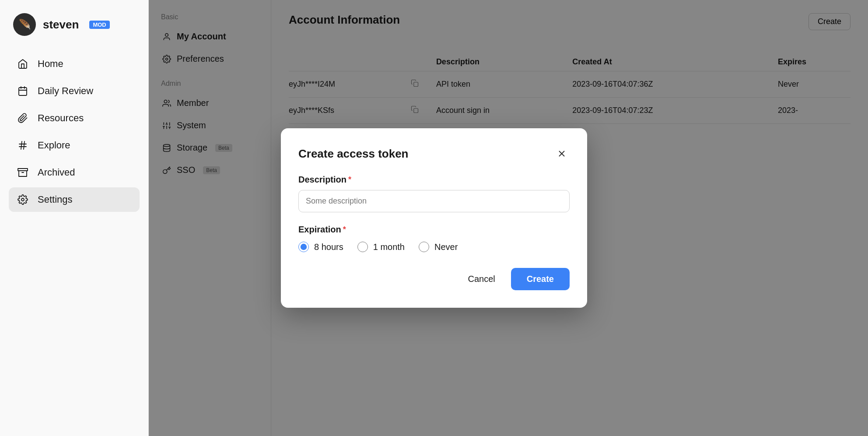 The image size is (868, 436). What do you see at coordinates (389, 247) in the screenshot?
I see `radio-label-1month: 1 month` at bounding box center [389, 247].